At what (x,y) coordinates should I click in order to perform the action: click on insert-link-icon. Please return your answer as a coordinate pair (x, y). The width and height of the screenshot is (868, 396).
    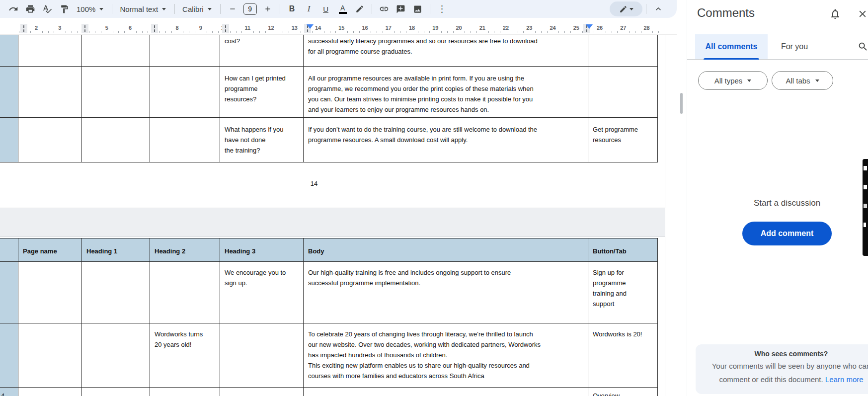
    Looking at the image, I should click on (384, 9).